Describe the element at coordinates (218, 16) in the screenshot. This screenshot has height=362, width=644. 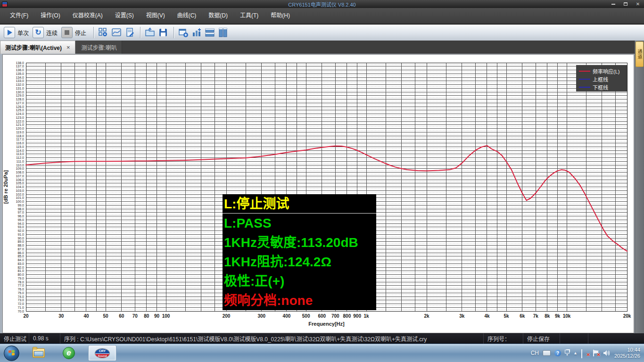
I see `menu-data: 数据(D)` at that location.